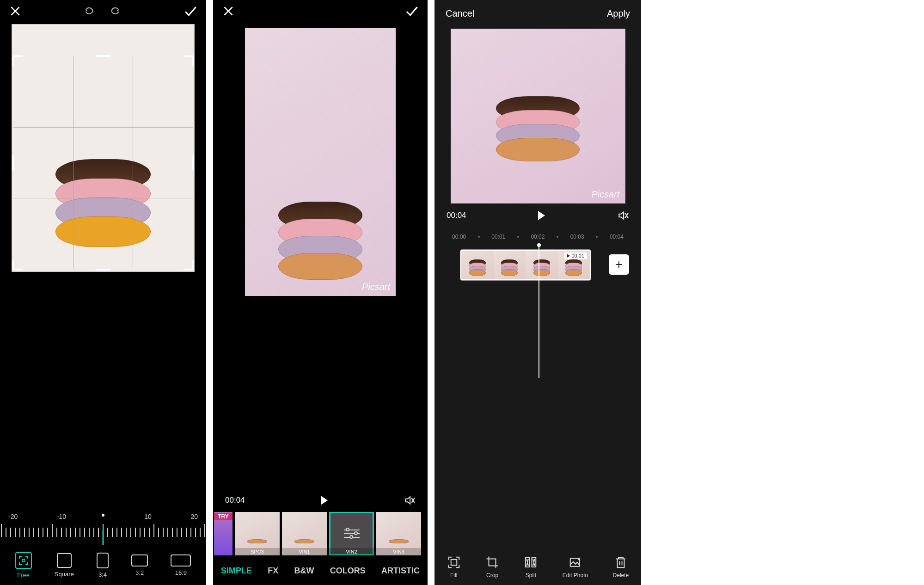 This screenshot has height=585, width=924. Describe the element at coordinates (498, 237) in the screenshot. I see `tl-time: 00:01` at that location.